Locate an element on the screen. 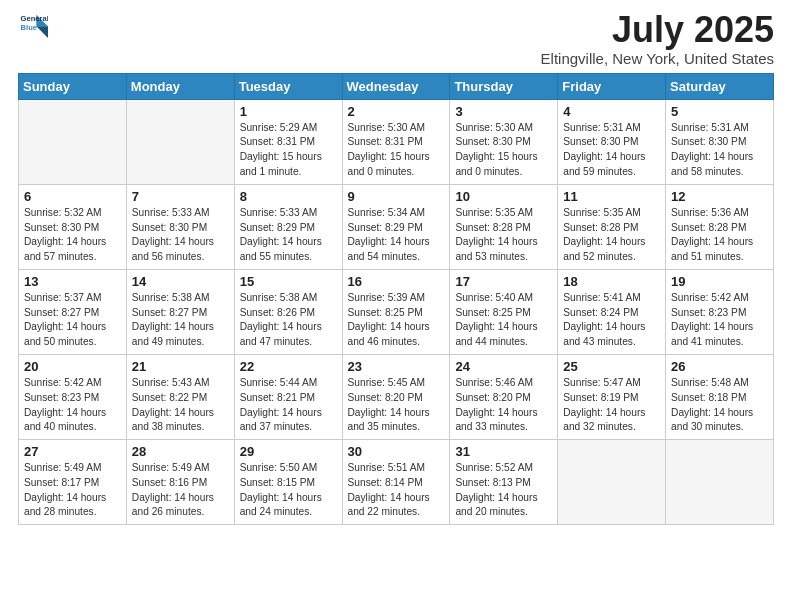 The image size is (792, 612). header-sunday: Sunday is located at coordinates (73, 86).